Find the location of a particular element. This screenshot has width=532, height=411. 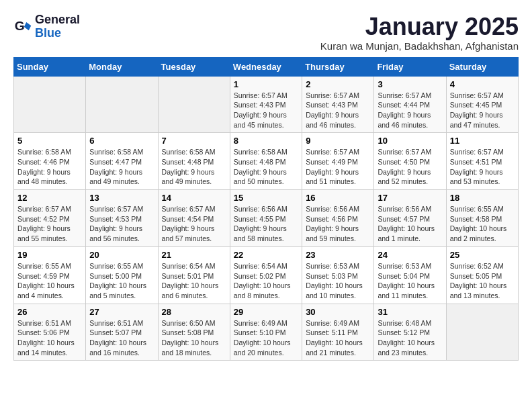

weekday-header-wednesday: Wednesday is located at coordinates (266, 66).